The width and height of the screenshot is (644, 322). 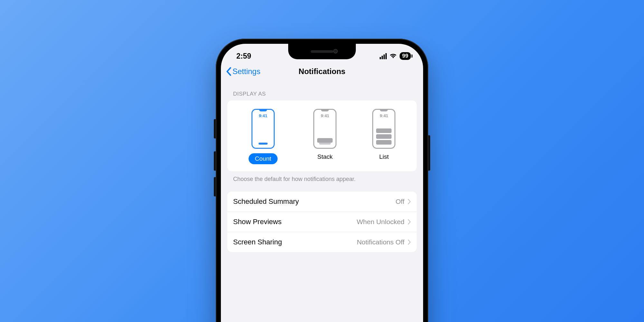 I want to click on status-time: 2:59, so click(x=244, y=56).